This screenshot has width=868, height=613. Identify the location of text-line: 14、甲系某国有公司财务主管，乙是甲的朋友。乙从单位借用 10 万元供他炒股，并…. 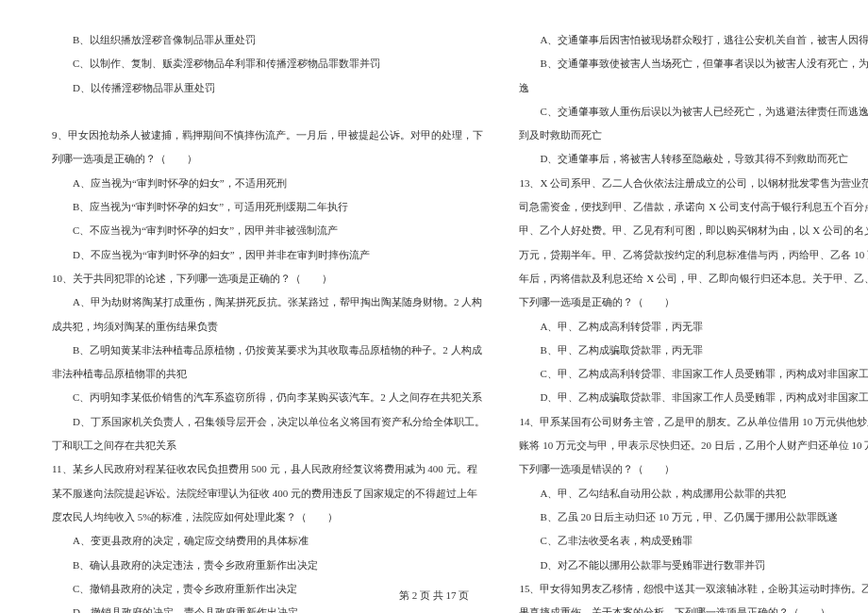
(693, 422).